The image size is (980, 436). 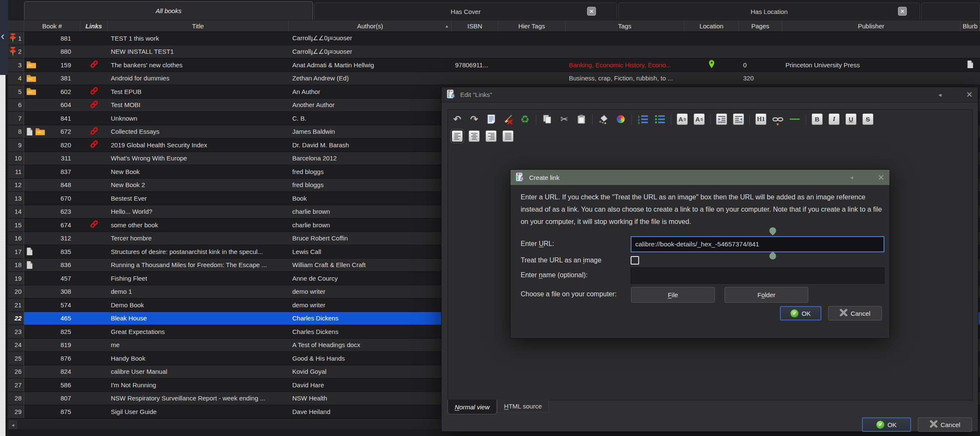 What do you see at coordinates (16, 65) in the screenshot?
I see `row-number-gutter: 3` at bounding box center [16, 65].